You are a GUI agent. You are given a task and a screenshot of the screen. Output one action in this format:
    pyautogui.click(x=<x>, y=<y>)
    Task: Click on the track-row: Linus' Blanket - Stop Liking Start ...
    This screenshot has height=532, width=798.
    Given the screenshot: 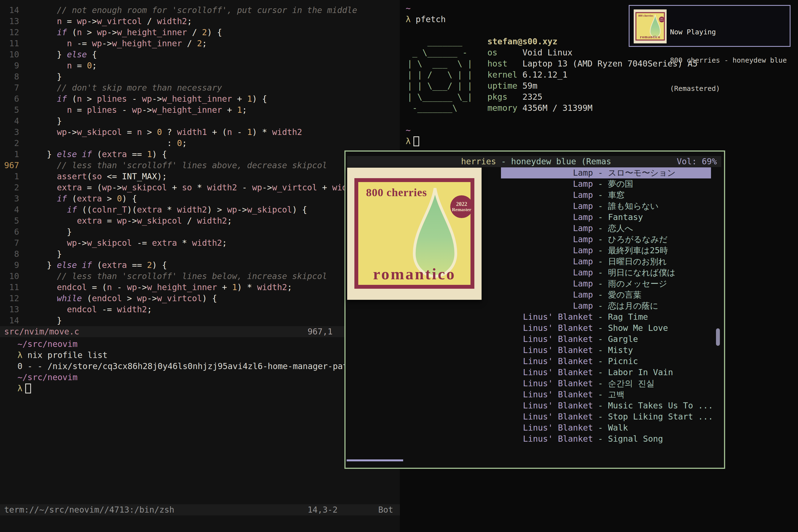 What is the action you would take?
    pyautogui.click(x=535, y=417)
    